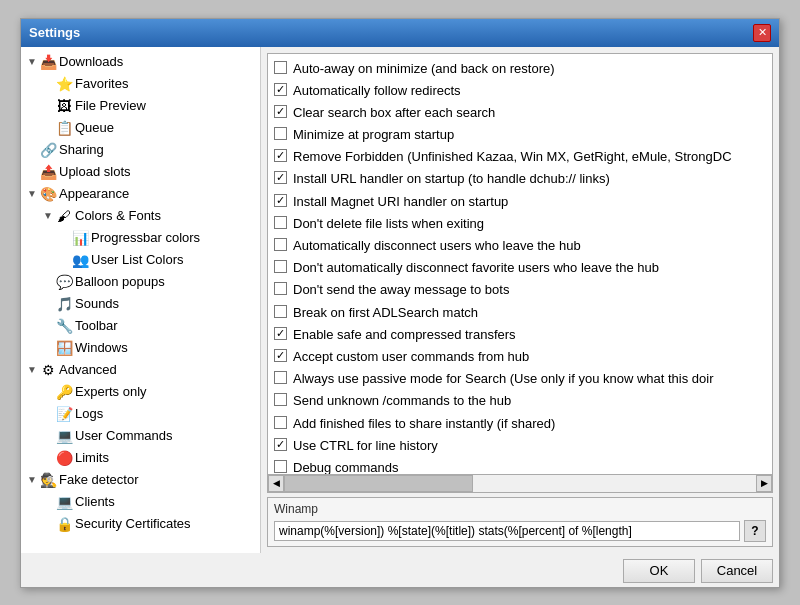 The image size is (800, 605). I want to click on expand-btn-clients, so click(48, 502).